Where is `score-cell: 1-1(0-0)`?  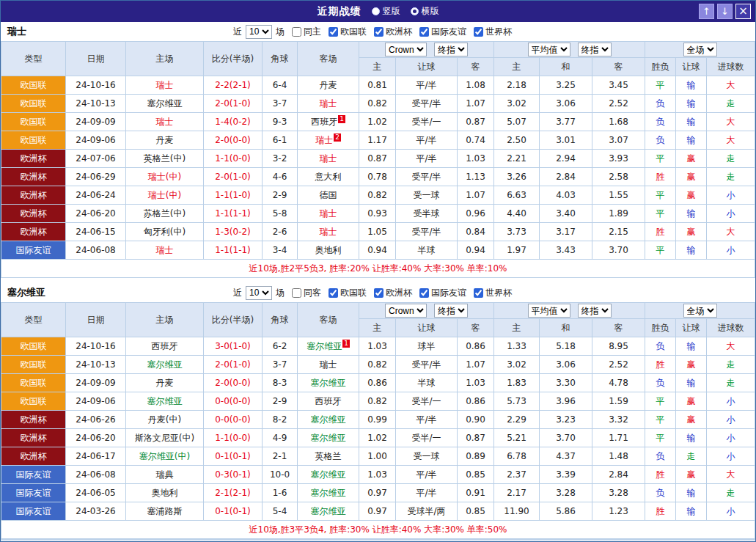
score-cell: 1-1(0-0) is located at coordinates (233, 158).